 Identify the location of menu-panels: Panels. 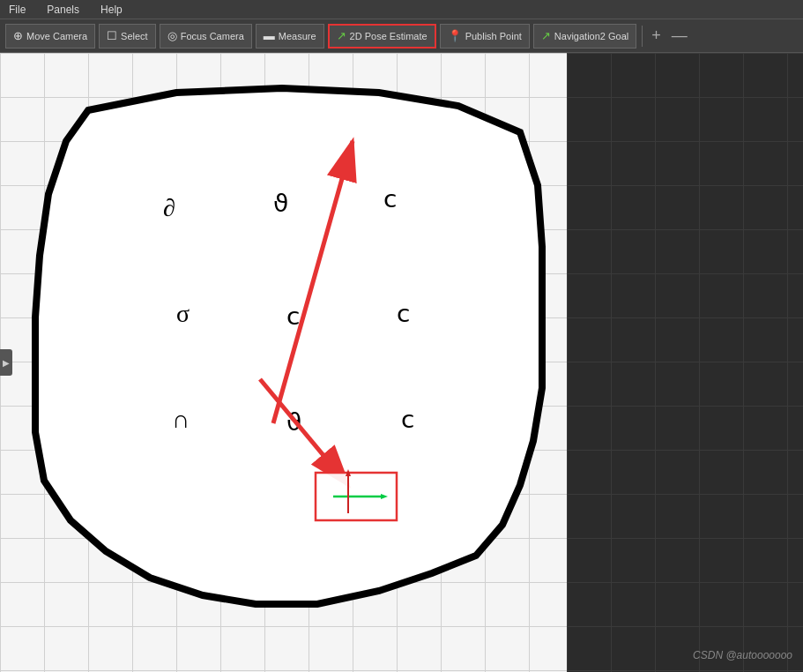
(63, 10).